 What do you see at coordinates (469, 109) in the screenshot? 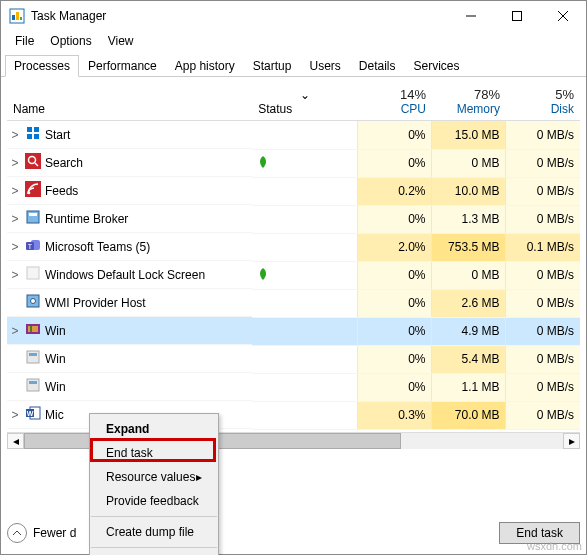
I see `mem-label: Memory` at bounding box center [469, 109].